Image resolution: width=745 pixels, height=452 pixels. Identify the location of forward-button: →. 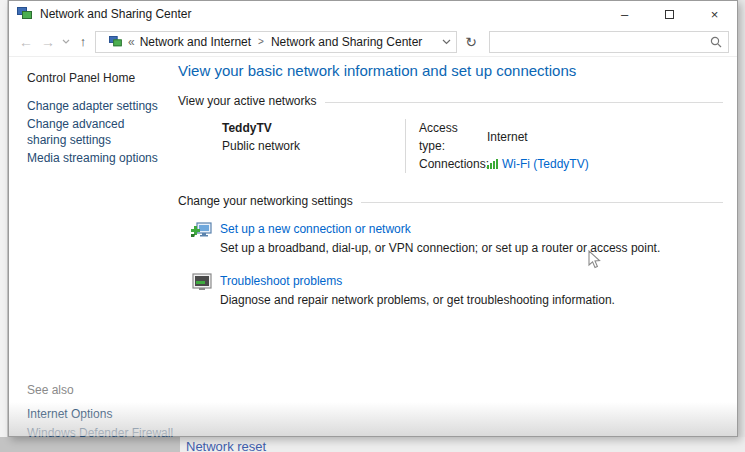
(48, 42).